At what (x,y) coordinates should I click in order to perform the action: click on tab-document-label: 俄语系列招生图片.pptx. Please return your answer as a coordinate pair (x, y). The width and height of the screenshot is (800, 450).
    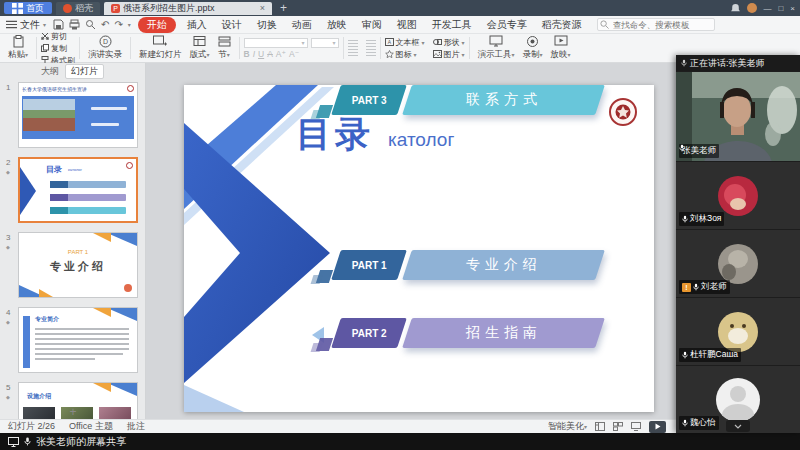
    Looking at the image, I should click on (169, 8).